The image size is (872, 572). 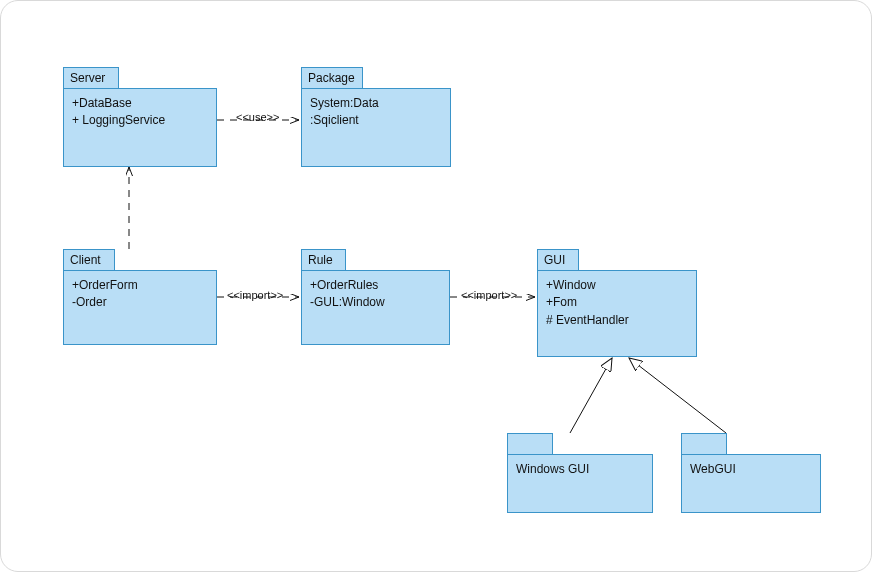 What do you see at coordinates (140, 120) in the screenshot?
I see `package-attr: + LoggingService` at bounding box center [140, 120].